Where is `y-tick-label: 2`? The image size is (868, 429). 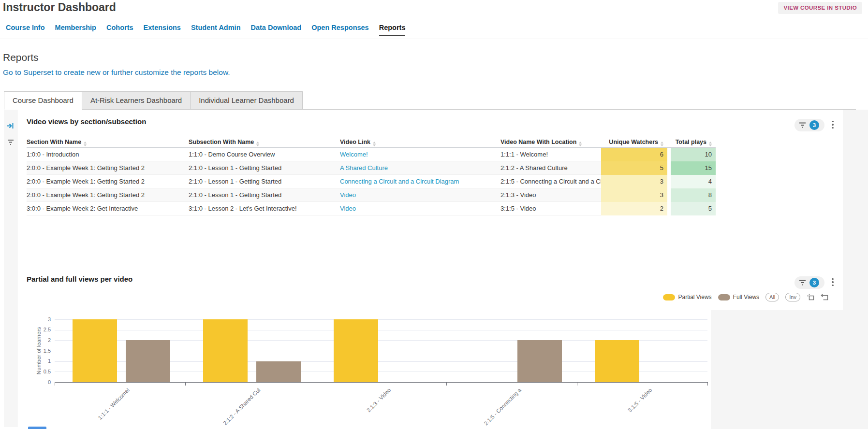 y-tick-label: 2 is located at coordinates (41, 340).